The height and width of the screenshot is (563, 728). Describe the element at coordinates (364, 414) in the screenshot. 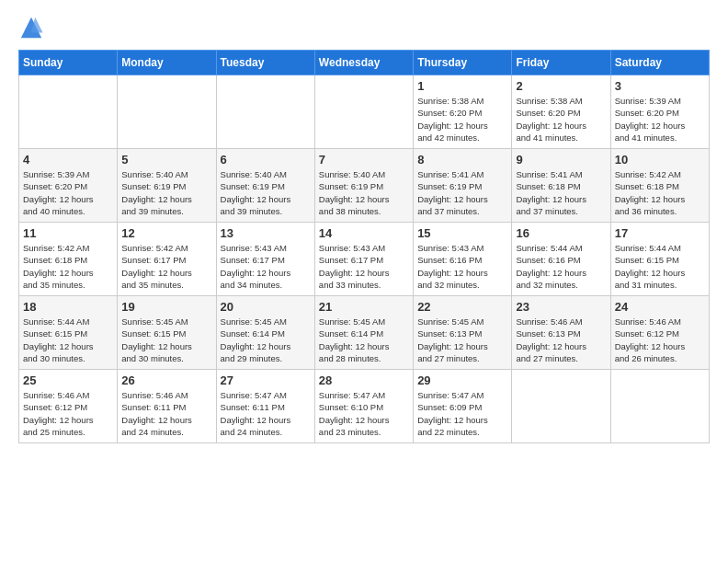

I see `day-info: Sunrise: 5:47 AM Sunset: 6:10 PM Dayligh…` at that location.